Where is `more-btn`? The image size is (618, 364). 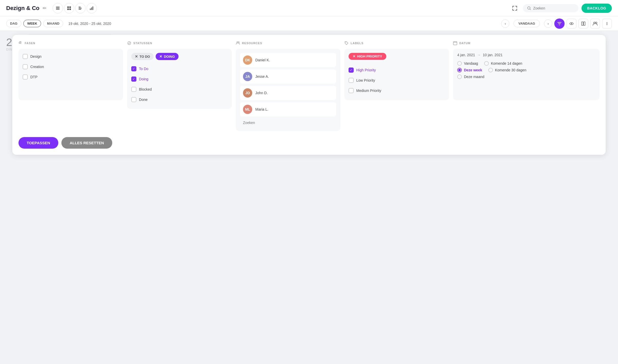 more-btn is located at coordinates (607, 24).